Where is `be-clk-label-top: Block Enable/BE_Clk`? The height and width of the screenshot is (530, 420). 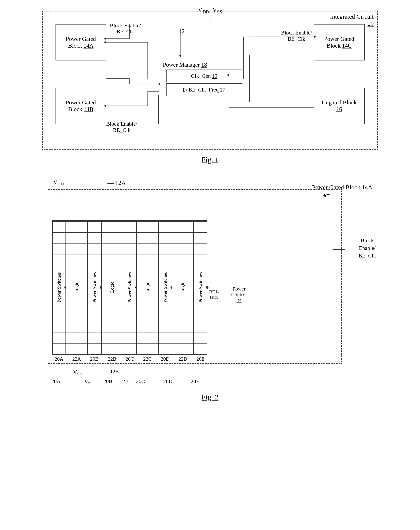
be-clk-label-top: Block Enable/BE_Clk is located at coordinates (126, 29).